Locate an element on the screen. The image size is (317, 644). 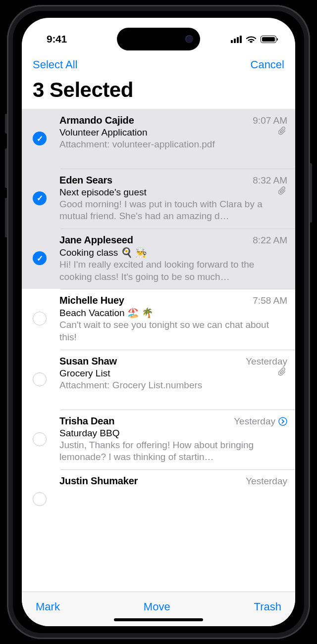
page-title: 3 Selected is located at coordinates (158, 91).